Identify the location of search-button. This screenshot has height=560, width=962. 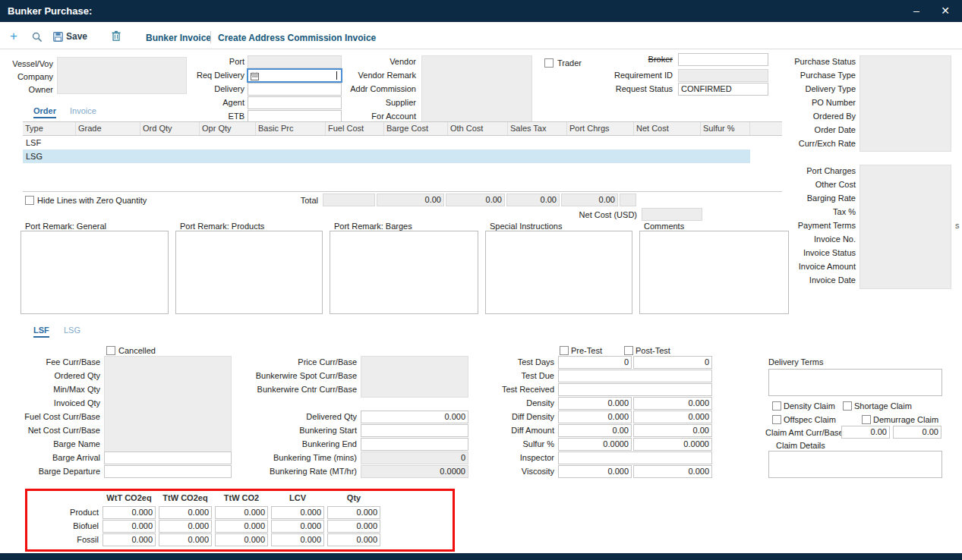
(37, 37).